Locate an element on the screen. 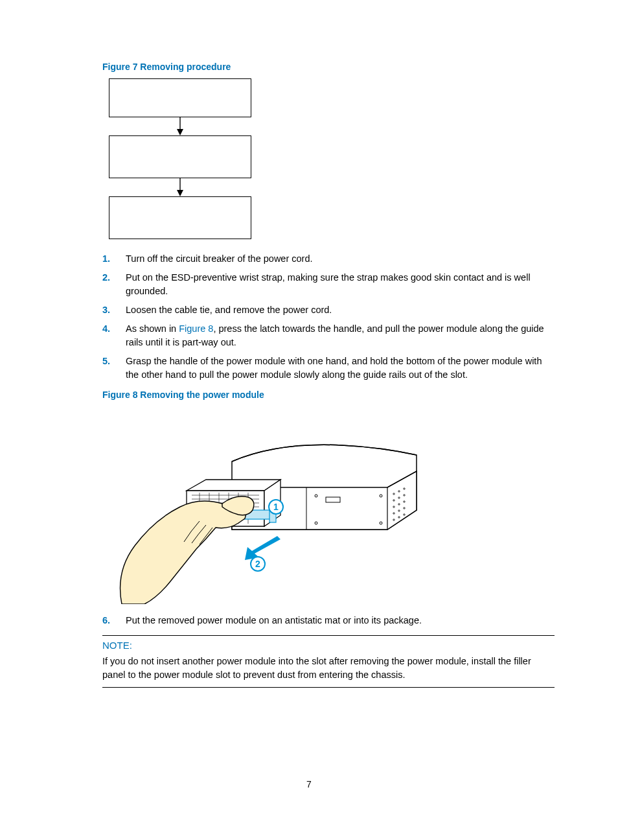  step-5: Grasp the handle of the power module wit… is located at coordinates (328, 368).